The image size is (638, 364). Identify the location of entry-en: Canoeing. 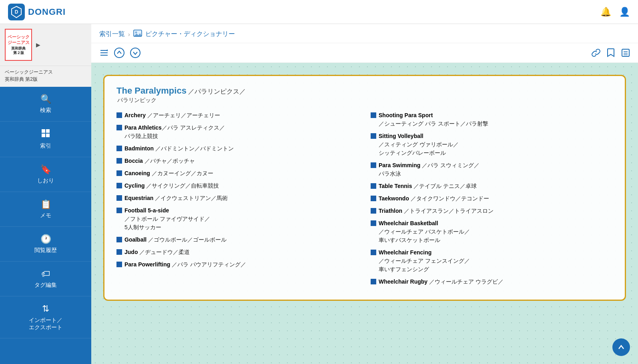
(137, 173).